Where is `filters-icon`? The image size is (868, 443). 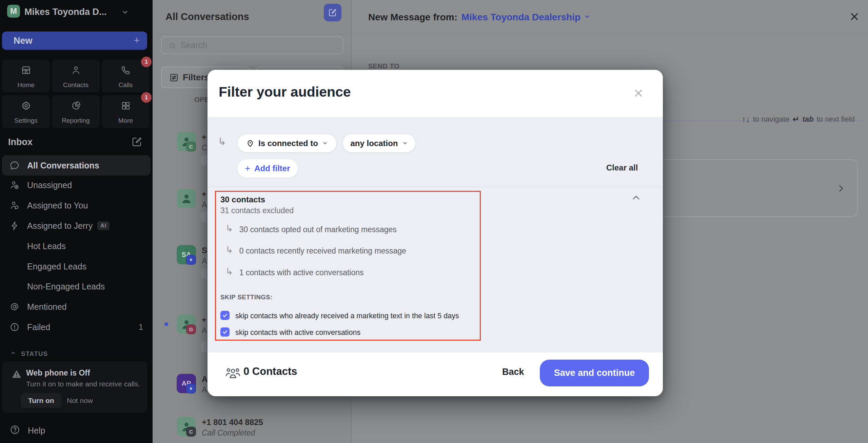 filters-icon is located at coordinates (174, 78).